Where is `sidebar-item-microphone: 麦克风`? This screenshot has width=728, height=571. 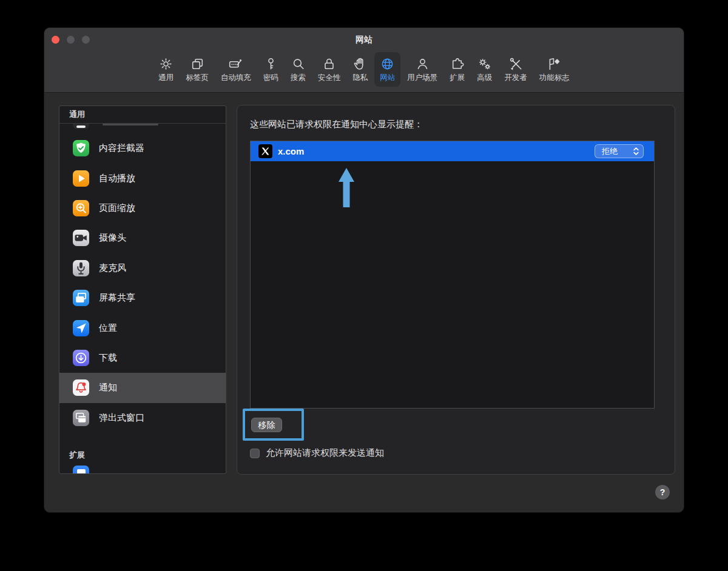 sidebar-item-microphone: 麦克风 is located at coordinates (143, 268).